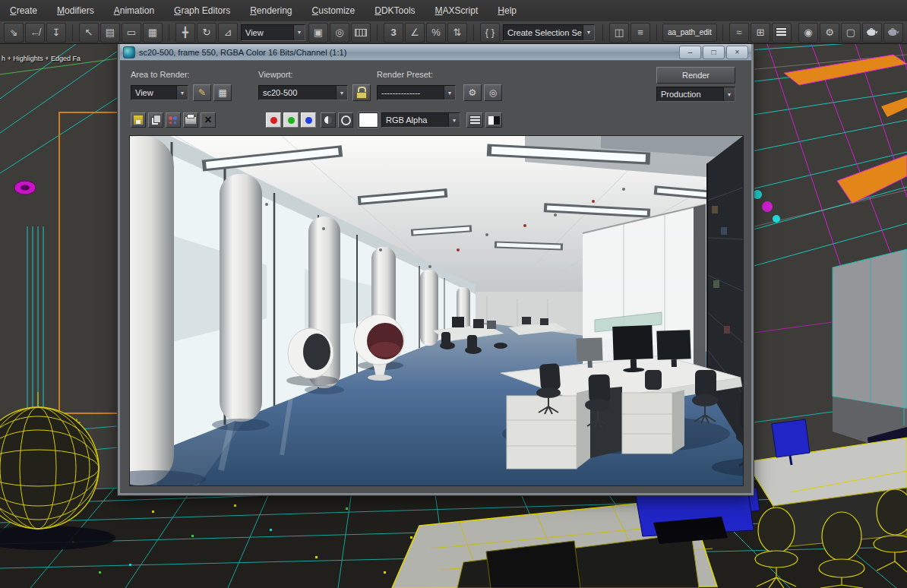  What do you see at coordinates (228, 33) in the screenshot?
I see `select-and-scale-icon: ⊿` at bounding box center [228, 33].